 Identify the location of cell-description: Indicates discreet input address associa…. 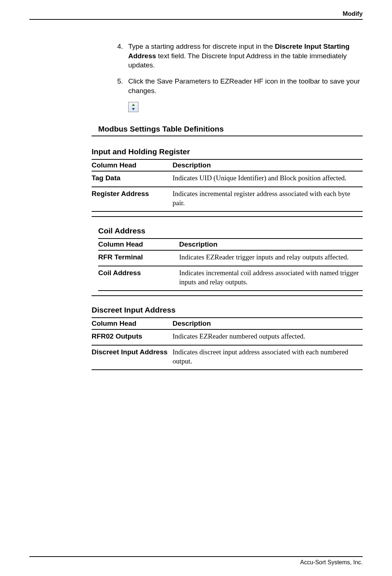
(267, 358).